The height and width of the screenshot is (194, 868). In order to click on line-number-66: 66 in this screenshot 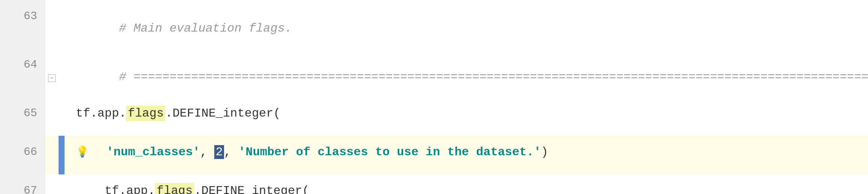, I will do `click(23, 155)`.